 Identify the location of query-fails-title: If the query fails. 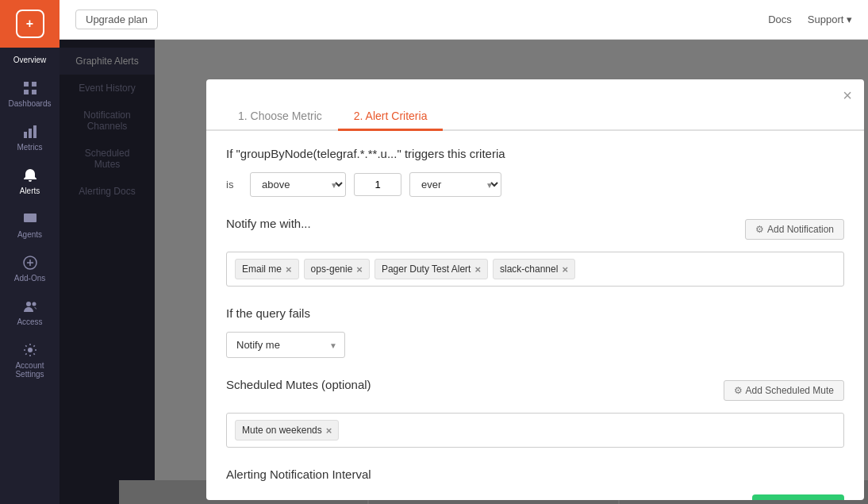
(535, 313).